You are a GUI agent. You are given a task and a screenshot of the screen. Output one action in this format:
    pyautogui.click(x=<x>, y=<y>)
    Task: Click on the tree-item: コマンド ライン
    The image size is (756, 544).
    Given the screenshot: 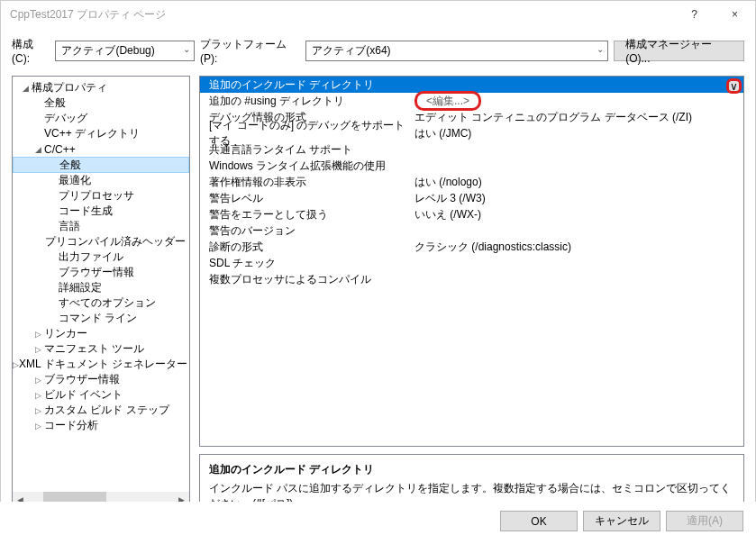 What is the action you would take?
    pyautogui.click(x=101, y=319)
    